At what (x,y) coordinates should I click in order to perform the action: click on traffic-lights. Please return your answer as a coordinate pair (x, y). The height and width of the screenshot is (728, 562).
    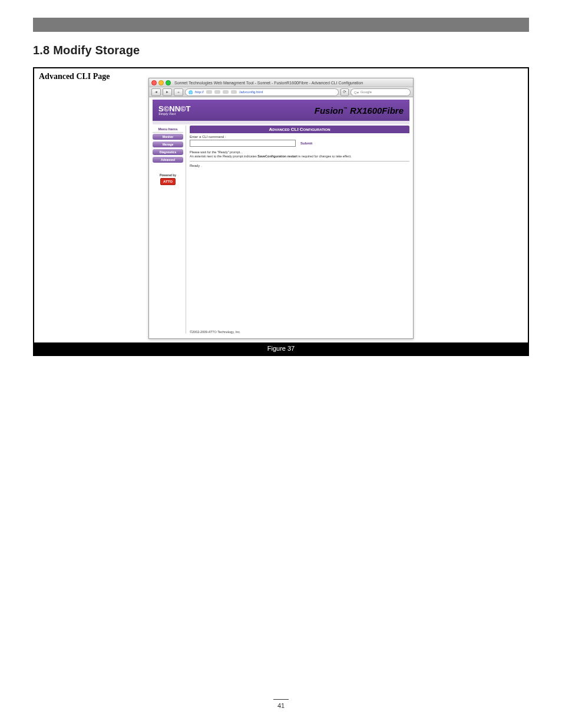
    Looking at the image, I should click on (161, 83).